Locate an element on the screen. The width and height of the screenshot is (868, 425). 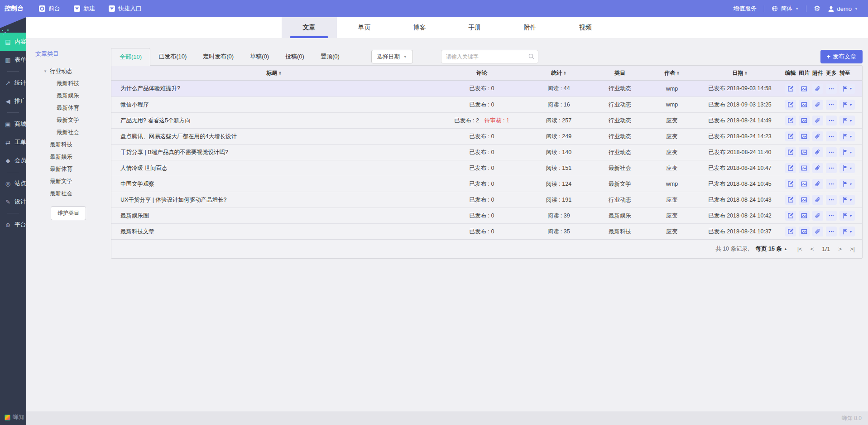
sidebar-item: 平台 is located at coordinates (13, 225).